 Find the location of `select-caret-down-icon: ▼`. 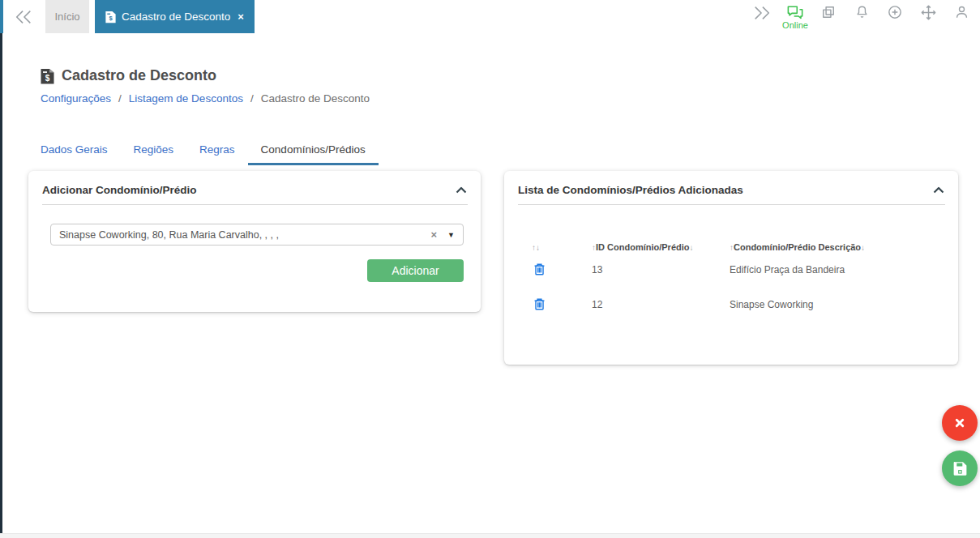

select-caret-down-icon: ▼ is located at coordinates (451, 235).